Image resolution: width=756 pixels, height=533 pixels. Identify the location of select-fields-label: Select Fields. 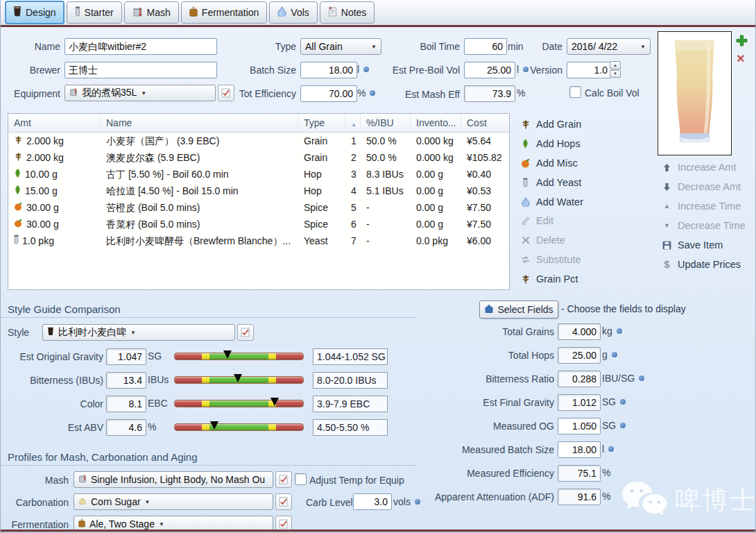
(525, 310).